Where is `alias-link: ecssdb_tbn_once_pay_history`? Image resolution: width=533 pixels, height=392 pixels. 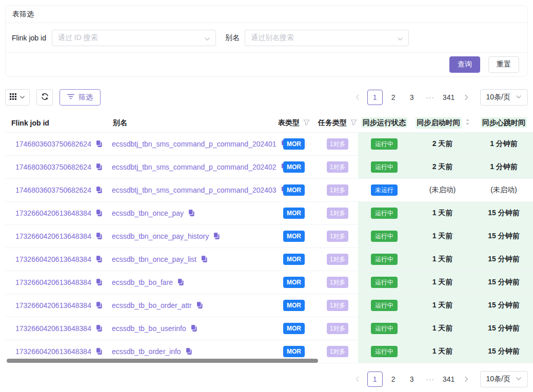 alias-link: ecssdb_tbn_once_pay_history is located at coordinates (160, 236).